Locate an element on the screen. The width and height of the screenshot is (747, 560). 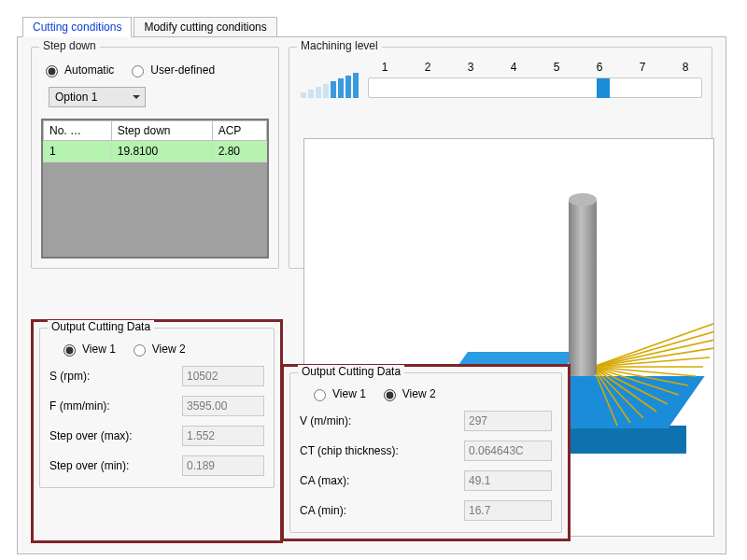
radio-input-ocd1-view2 is located at coordinates (140, 351).